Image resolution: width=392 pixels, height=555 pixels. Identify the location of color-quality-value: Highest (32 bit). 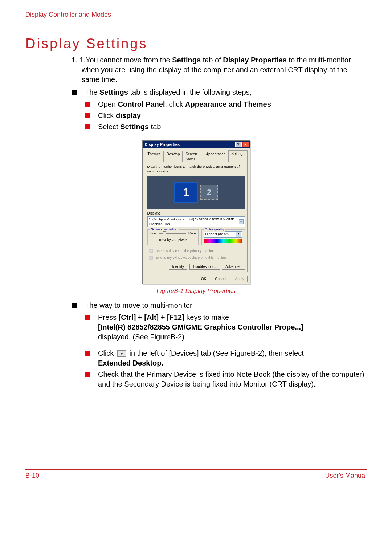
(217, 234).